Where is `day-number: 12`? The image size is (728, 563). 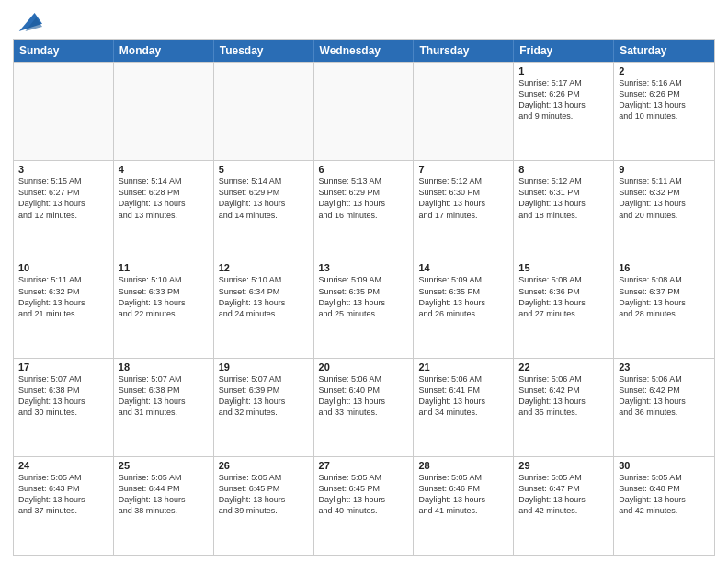 day-number: 12 is located at coordinates (264, 268).